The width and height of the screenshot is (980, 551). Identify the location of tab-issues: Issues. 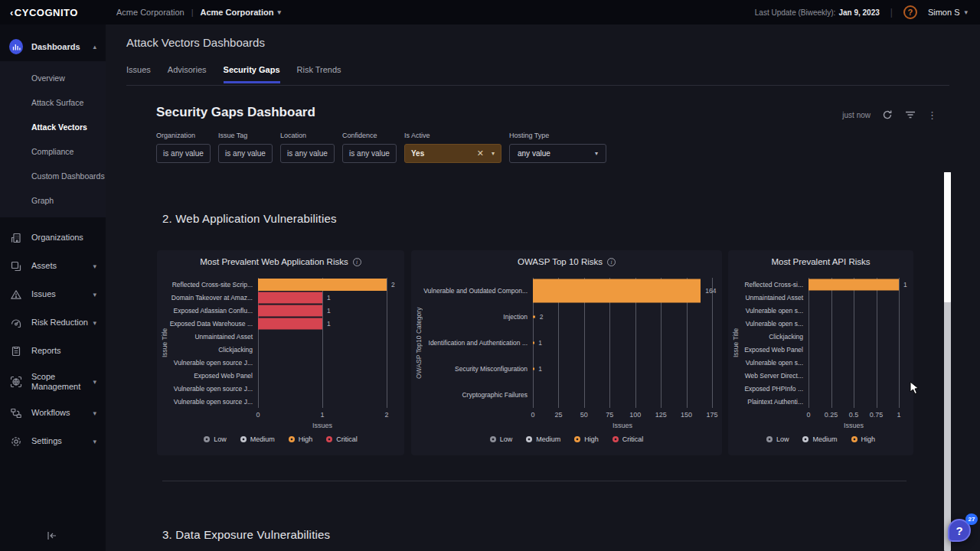
(139, 74).